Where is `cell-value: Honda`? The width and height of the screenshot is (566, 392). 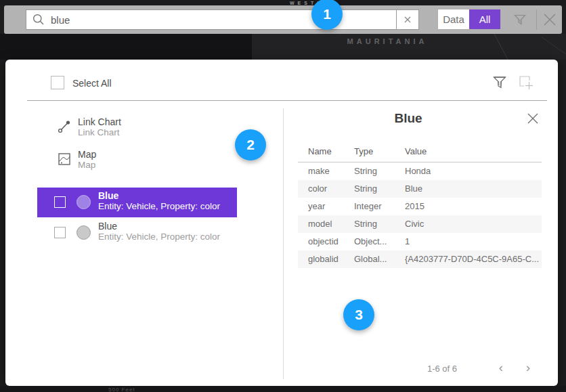
cell-value: Honda is located at coordinates (472, 171).